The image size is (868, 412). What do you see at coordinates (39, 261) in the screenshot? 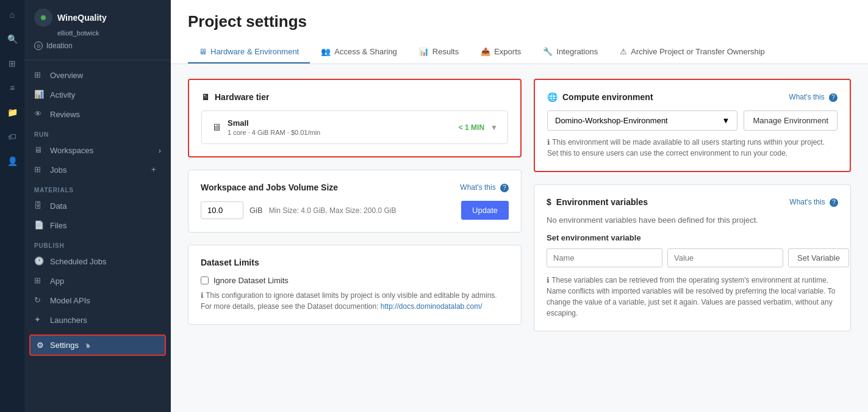
I see `scheduled-jobs-icon: 🕐` at bounding box center [39, 261].